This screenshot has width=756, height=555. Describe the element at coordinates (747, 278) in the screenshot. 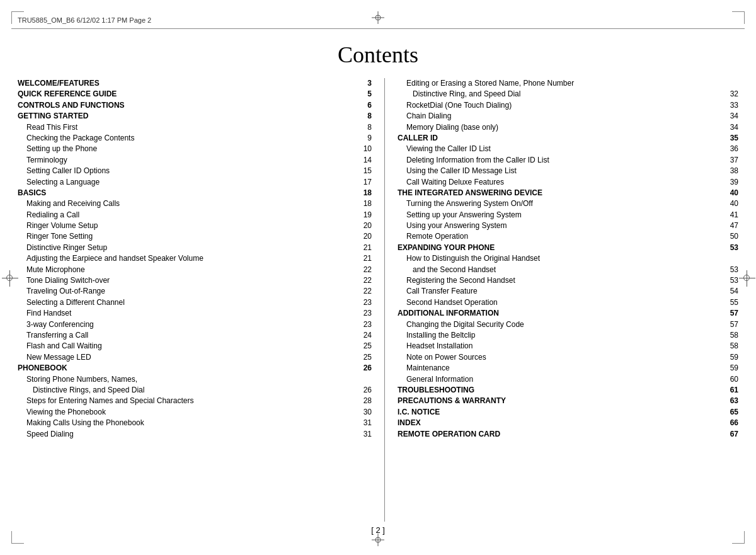

I see `registration-mark-right` at that location.